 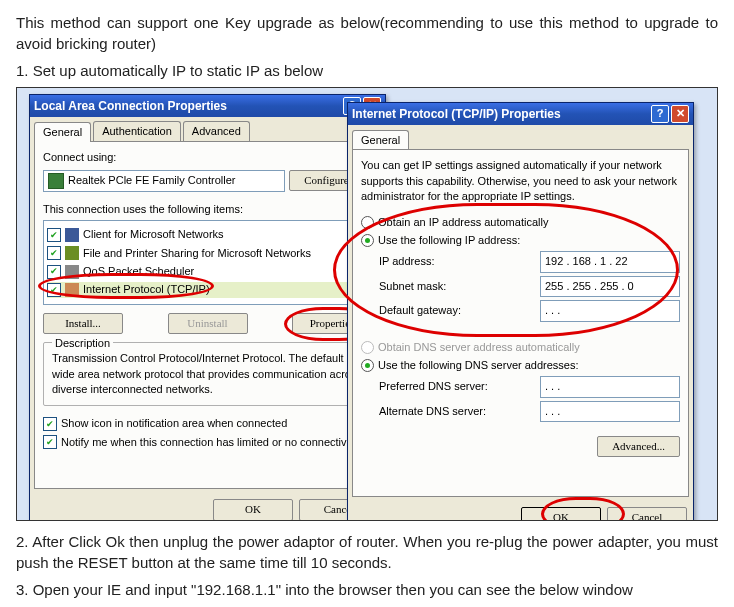 I want to click on qos-icon, so click(x=72, y=272).